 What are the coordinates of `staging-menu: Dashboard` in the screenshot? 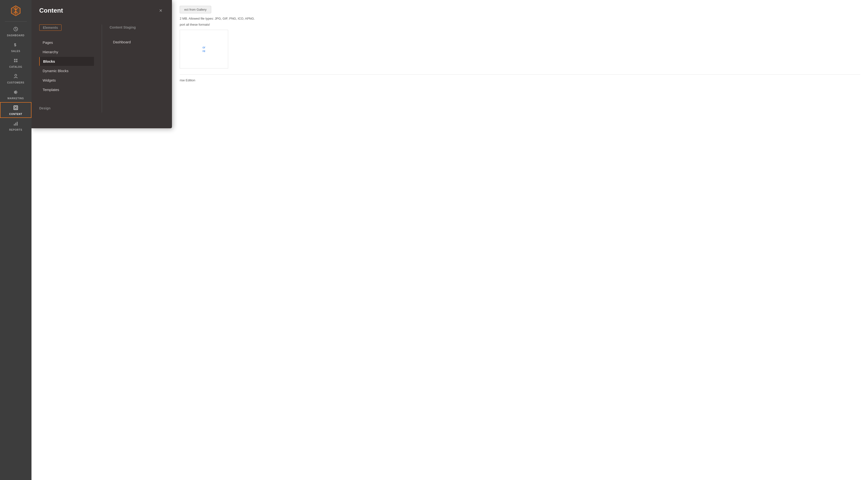 It's located at (137, 42).